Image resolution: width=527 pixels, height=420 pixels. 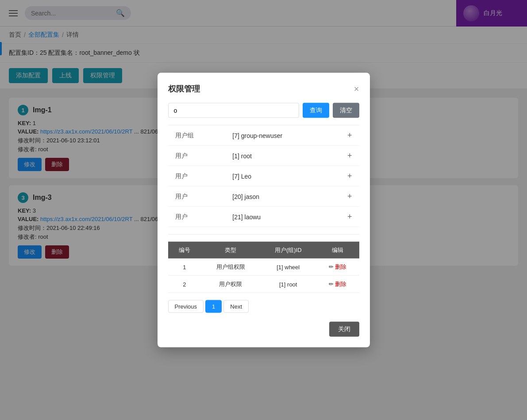 What do you see at coordinates (264, 156) in the screenshot?
I see `result-row-1: 用户 [1] root +` at bounding box center [264, 156].